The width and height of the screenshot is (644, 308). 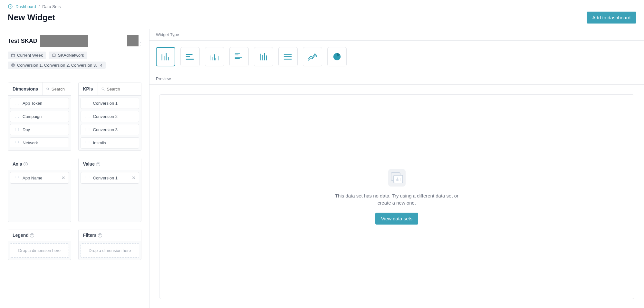 I want to click on kpis-search-input, so click(x=122, y=89).